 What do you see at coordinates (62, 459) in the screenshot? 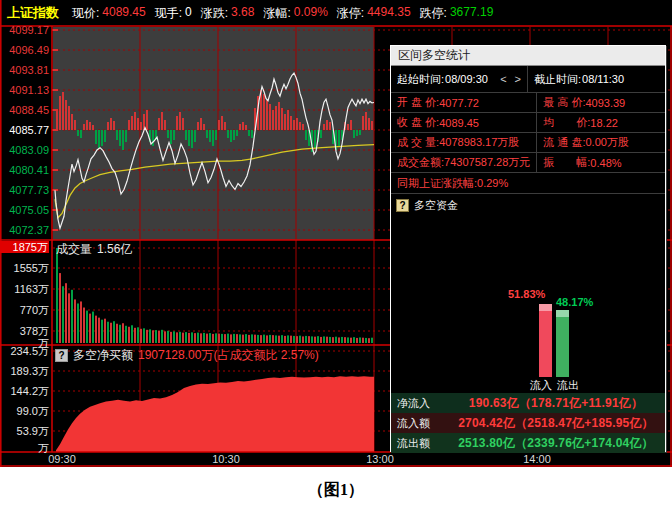
I see `time-axis-label: 09:30` at bounding box center [62, 459].